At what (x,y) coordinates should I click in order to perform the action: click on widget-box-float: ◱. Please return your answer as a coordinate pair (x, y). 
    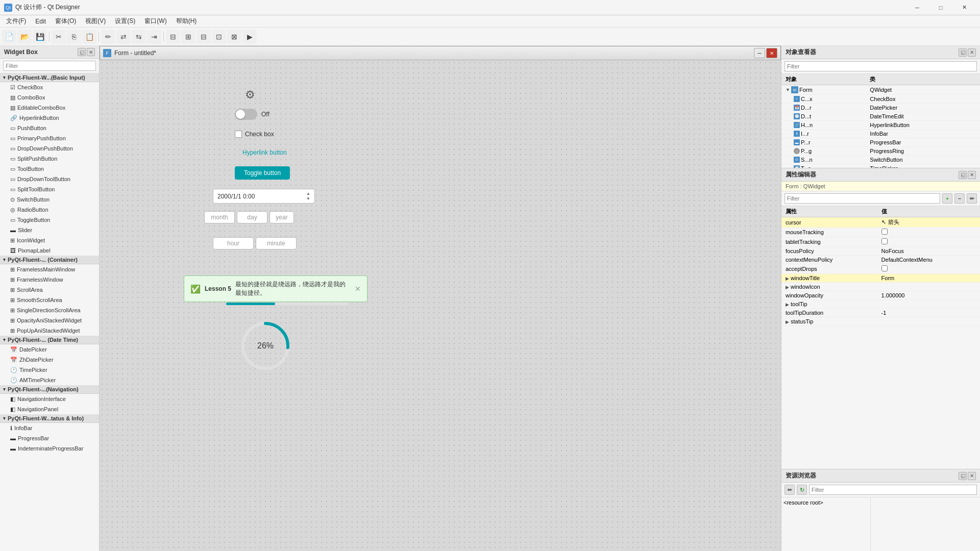
    Looking at the image, I should click on (82, 52).